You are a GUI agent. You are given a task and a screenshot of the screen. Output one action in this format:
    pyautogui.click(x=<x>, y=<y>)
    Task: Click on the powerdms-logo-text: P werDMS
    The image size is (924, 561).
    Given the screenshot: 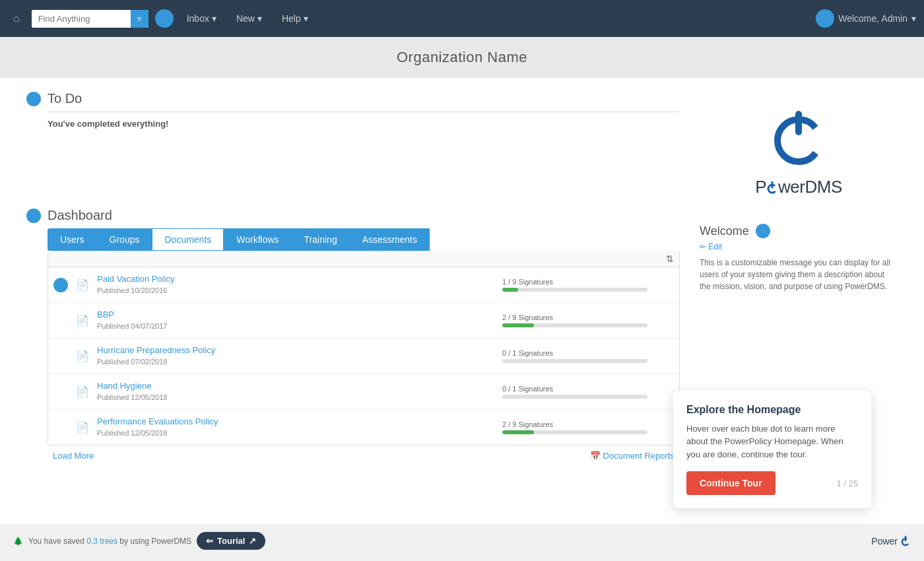 What is the action you would take?
    pyautogui.click(x=799, y=187)
    